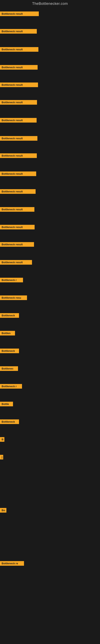 The image size is (100, 644). What do you see at coordinates (12, 564) in the screenshot?
I see `bottleneck-item-28: Bottleneck re` at bounding box center [12, 564].